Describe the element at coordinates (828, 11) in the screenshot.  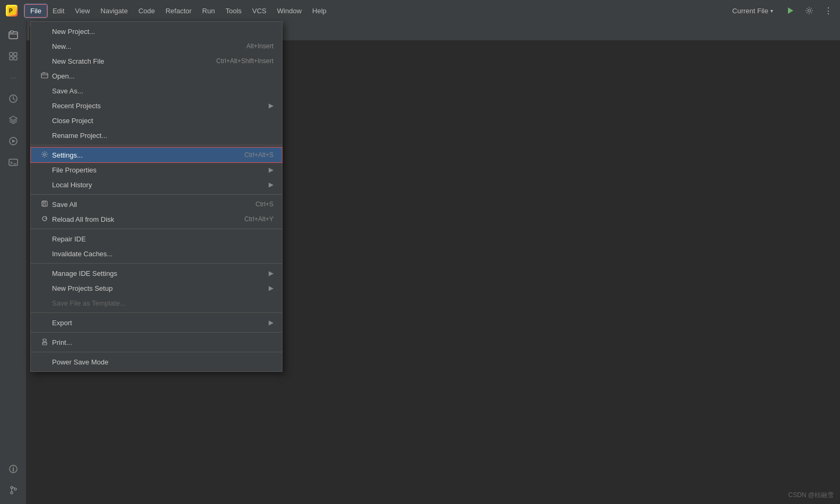
I see `more-options-icon: ⋮` at that location.